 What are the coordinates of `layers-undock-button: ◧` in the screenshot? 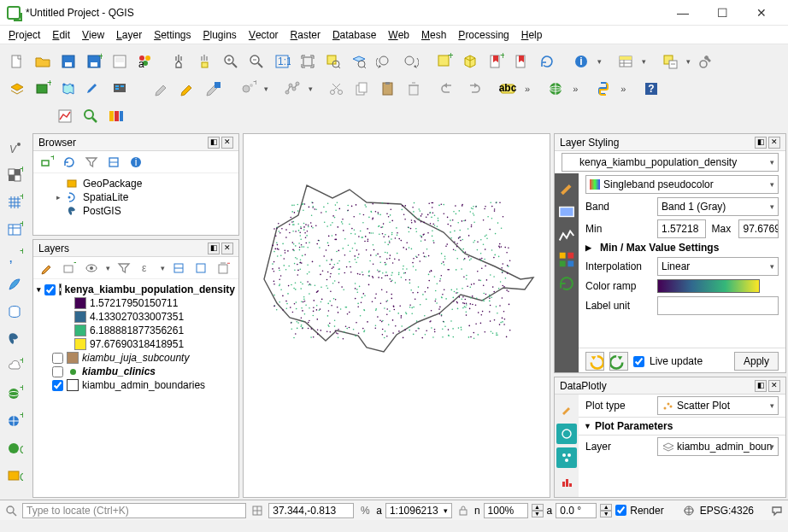 It's located at (214, 248).